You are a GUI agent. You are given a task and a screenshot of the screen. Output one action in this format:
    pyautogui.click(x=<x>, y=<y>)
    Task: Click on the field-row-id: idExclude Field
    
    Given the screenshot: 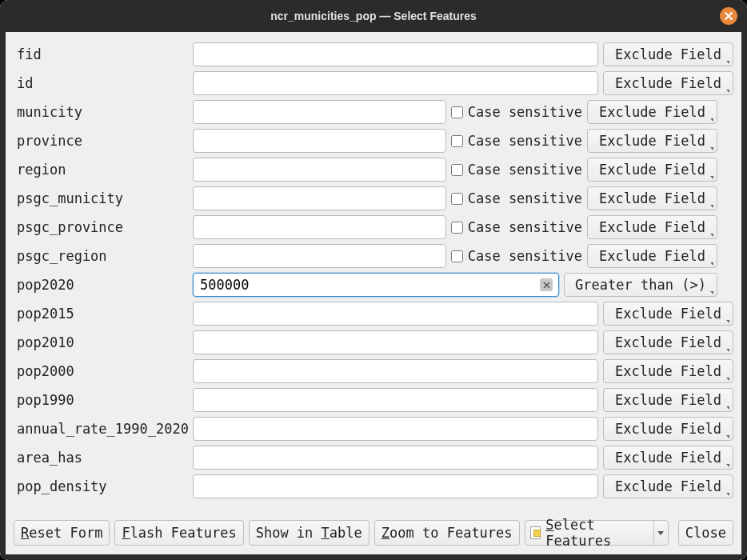 What is the action you would take?
    pyautogui.click(x=374, y=83)
    